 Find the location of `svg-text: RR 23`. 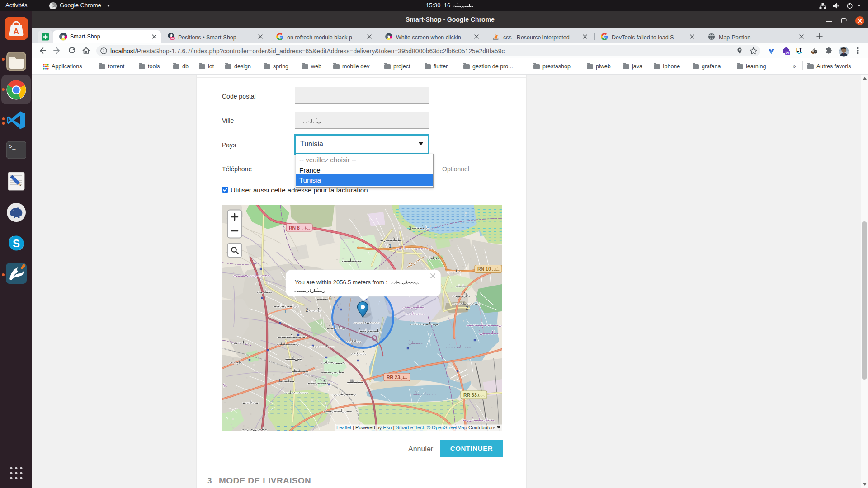

svg-text: RR 23 is located at coordinates (393, 377).